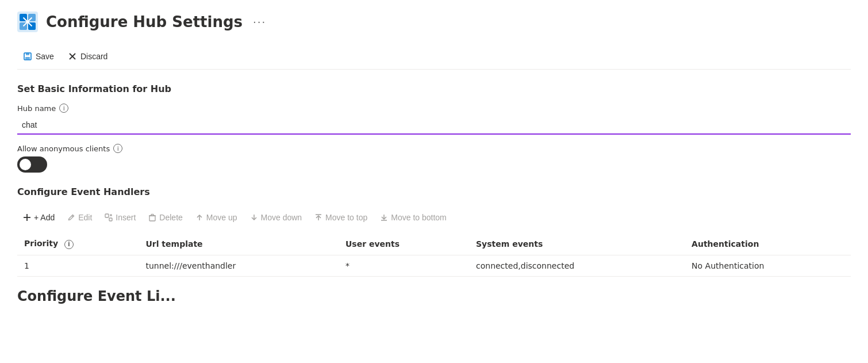 The image size is (868, 363). I want to click on cell-user-events: *, so click(404, 266).